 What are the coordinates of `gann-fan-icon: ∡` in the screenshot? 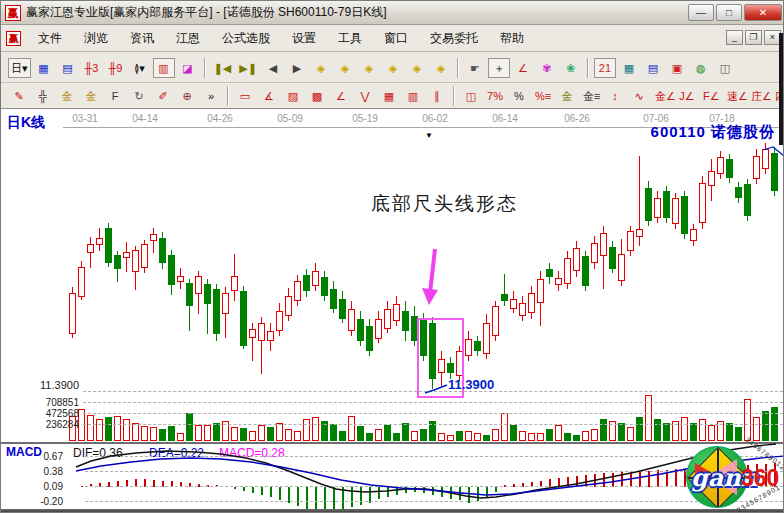 It's located at (269, 96).